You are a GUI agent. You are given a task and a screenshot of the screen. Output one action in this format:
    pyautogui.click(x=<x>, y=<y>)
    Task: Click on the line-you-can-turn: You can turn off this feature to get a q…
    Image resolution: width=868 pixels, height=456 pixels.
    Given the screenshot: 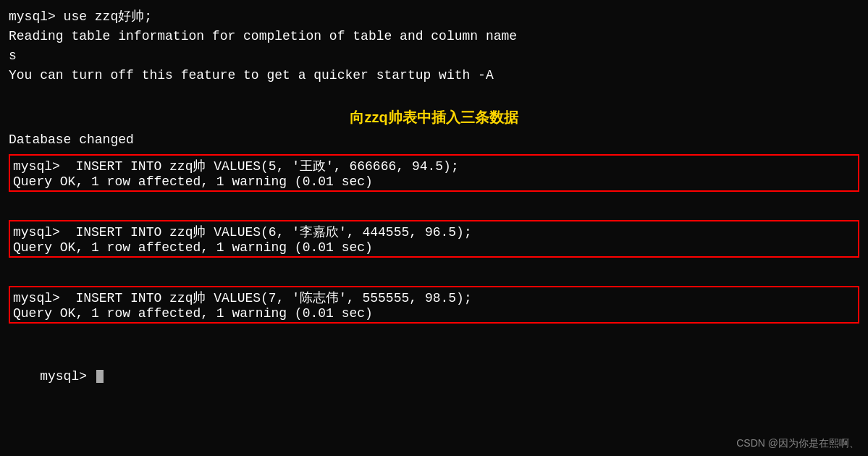 What is the action you would take?
    pyautogui.click(x=434, y=75)
    